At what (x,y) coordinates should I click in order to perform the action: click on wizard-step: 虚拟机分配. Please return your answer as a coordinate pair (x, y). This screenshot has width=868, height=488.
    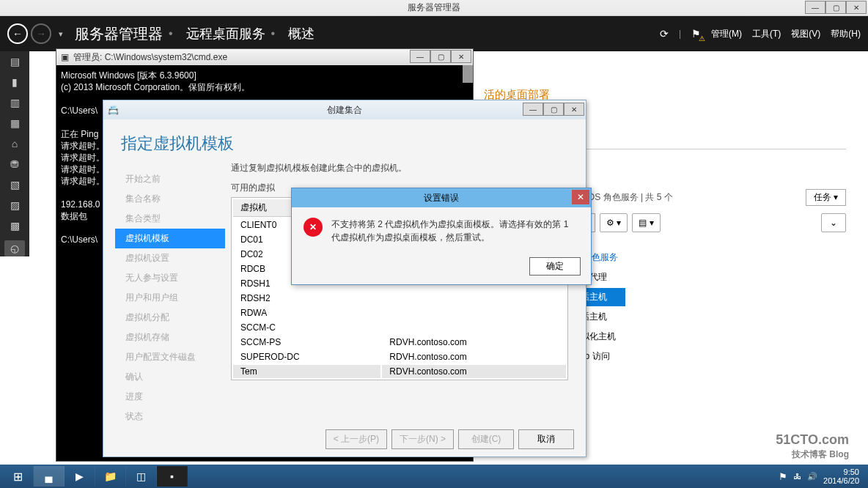
    Looking at the image, I should click on (170, 318).